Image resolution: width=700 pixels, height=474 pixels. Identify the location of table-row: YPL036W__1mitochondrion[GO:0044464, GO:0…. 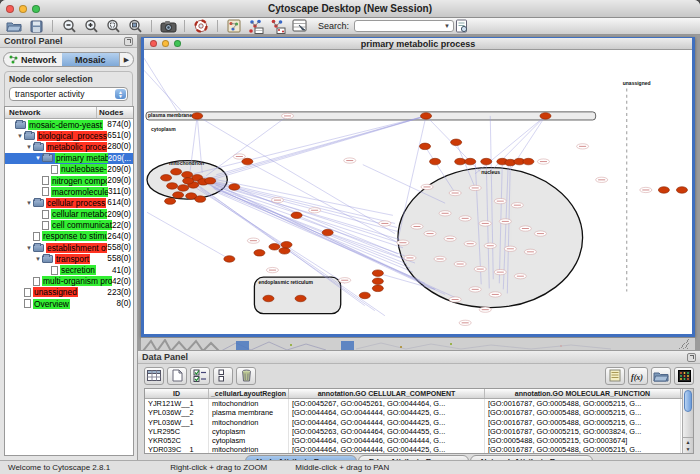
(414, 422).